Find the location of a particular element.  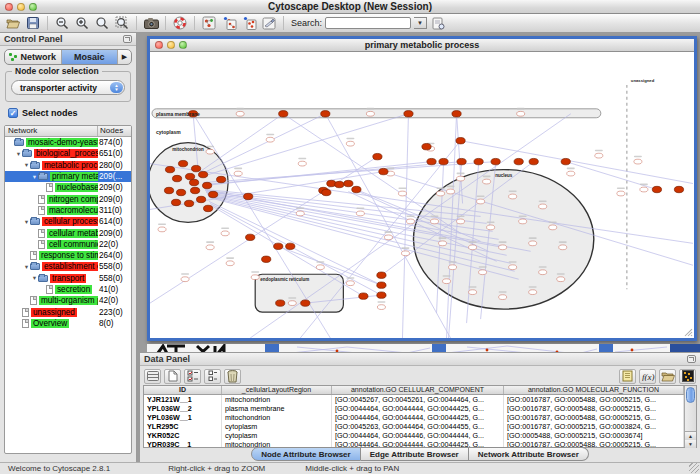

window-resize-grip is located at coordinates (694, 468).